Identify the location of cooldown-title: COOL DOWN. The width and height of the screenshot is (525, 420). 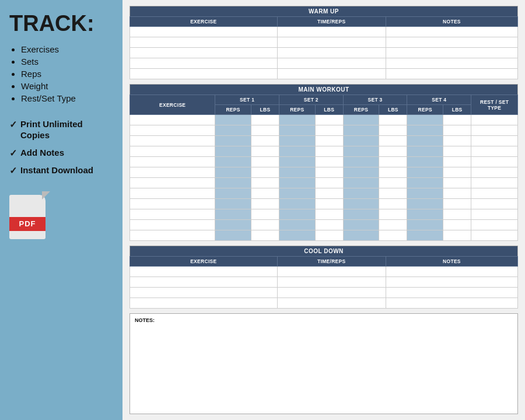
(324, 251).